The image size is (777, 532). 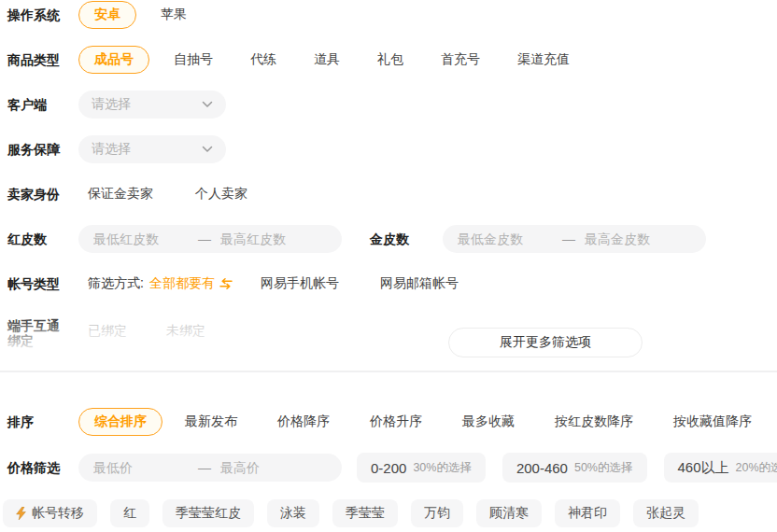 I want to click on red-skin-range: —, so click(x=210, y=239).